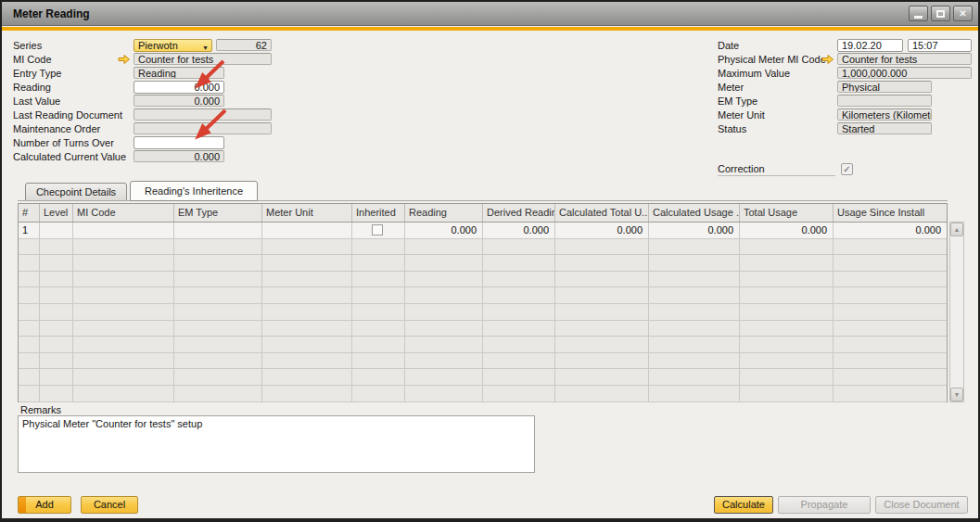 Image resolution: width=980 pixels, height=522 pixels. Describe the element at coordinates (918, 17) in the screenshot. I see `minimize-icon` at that location.